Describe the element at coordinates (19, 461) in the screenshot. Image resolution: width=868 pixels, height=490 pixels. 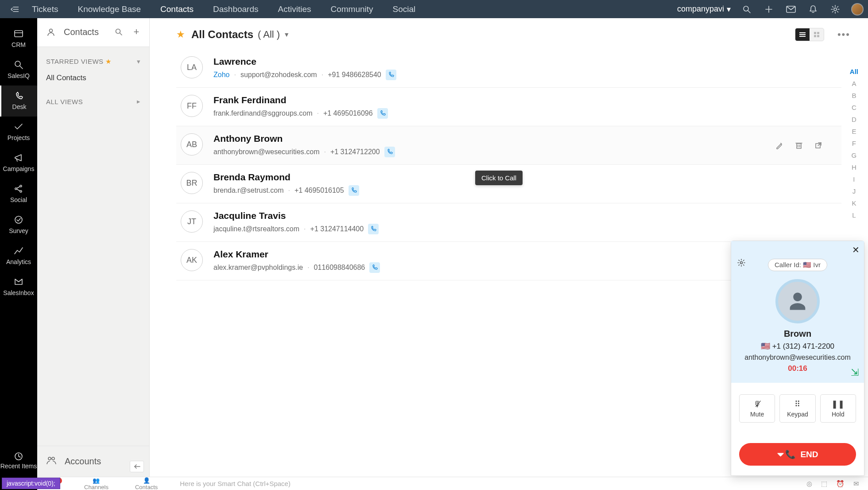
I see `rail-recent-items: Recent Items` at that location.